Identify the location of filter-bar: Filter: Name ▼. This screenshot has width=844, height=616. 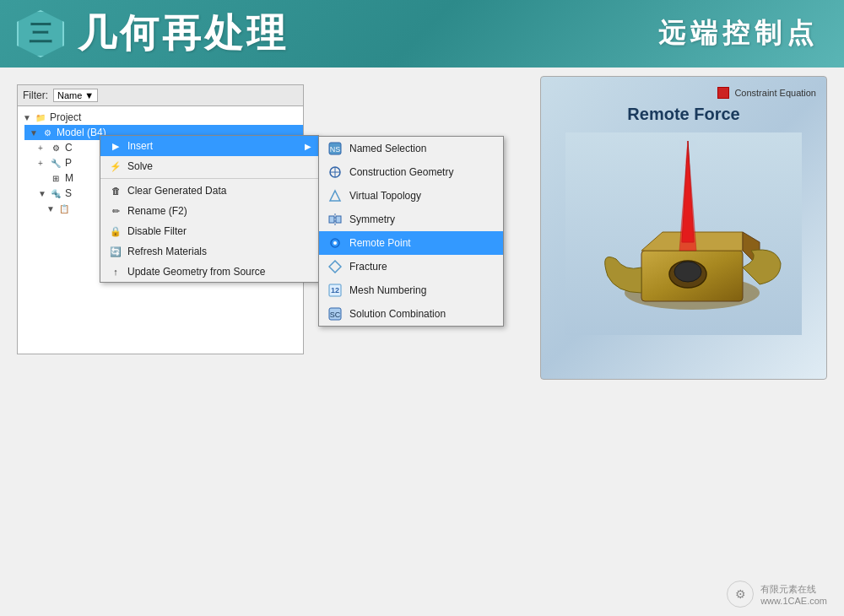
(160, 96).